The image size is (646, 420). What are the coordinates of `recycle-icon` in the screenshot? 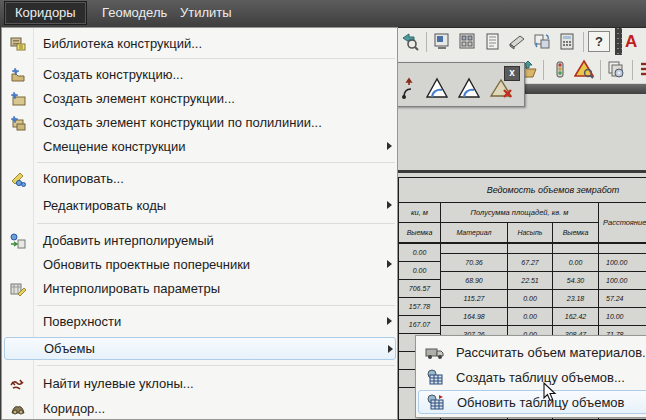 It's located at (542, 42).